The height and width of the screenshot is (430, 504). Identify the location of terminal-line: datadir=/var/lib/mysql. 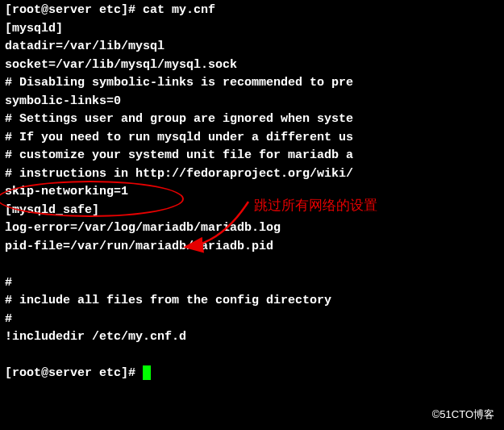
(252, 47).